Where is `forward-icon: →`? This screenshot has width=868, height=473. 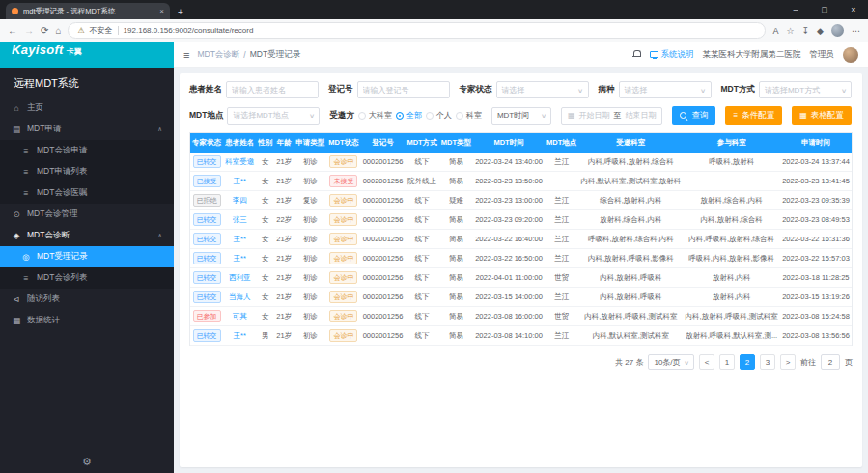 forward-icon: → is located at coordinates (29, 31).